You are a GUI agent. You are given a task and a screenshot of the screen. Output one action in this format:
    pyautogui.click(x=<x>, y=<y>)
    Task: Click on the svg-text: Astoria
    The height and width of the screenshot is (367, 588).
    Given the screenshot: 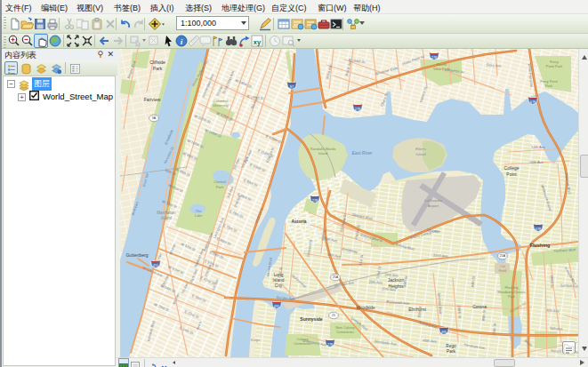 What is the action you would take?
    pyautogui.click(x=299, y=221)
    